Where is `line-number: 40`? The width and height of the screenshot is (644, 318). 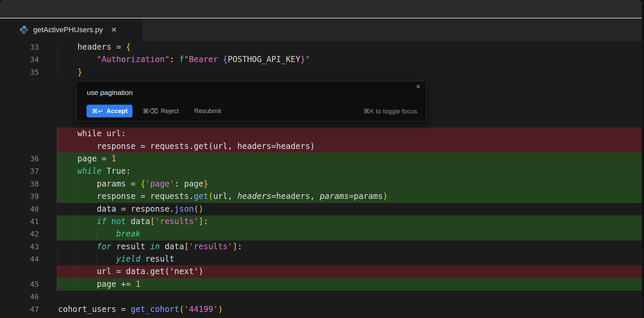
line-number: 40 is located at coordinates (28, 209).